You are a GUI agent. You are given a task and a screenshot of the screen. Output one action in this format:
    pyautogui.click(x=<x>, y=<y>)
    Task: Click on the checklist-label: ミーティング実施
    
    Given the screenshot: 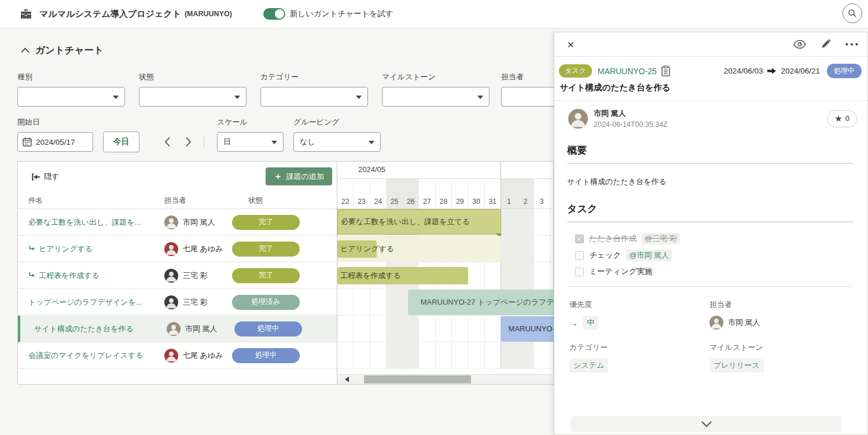 What is the action you would take?
    pyautogui.click(x=621, y=272)
    